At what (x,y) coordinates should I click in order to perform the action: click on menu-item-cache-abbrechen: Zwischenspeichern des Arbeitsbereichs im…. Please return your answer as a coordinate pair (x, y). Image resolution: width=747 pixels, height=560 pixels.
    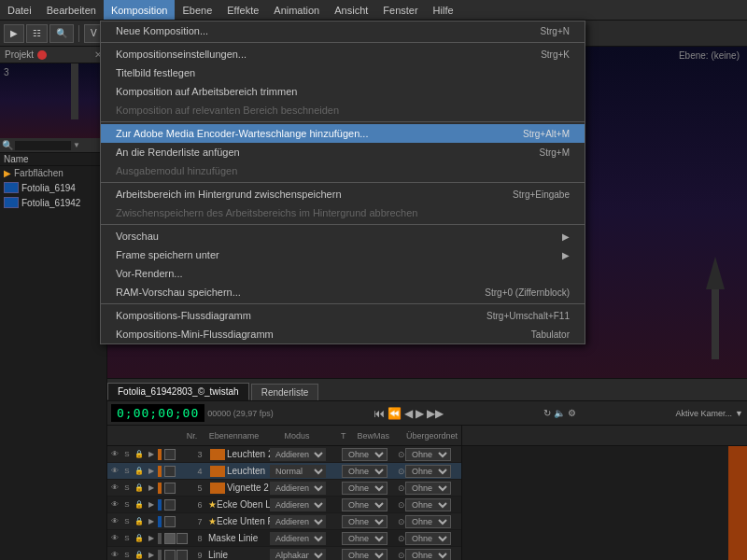
    Looking at the image, I should click on (343, 213).